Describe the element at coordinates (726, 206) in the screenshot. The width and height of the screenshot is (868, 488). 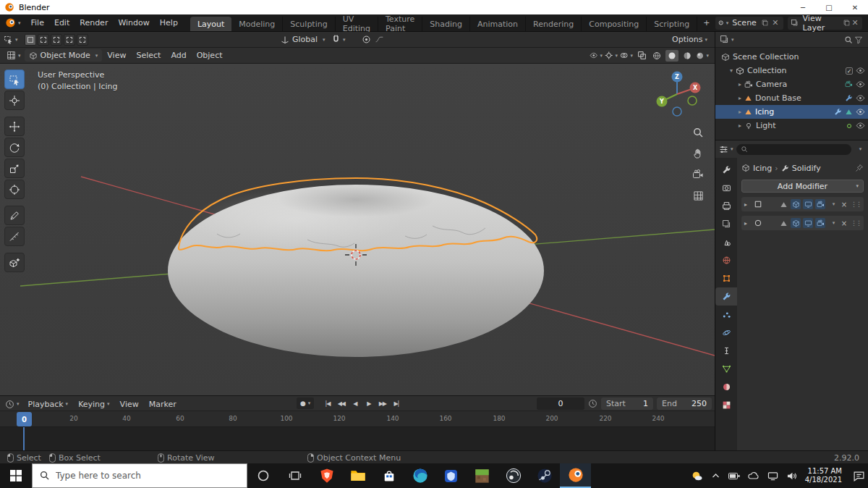
I see `tab-output-properties` at that location.